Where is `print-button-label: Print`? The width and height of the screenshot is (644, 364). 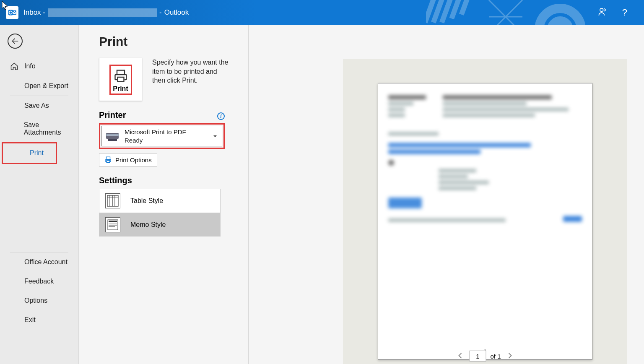
print-button-label: Print is located at coordinates (120, 89).